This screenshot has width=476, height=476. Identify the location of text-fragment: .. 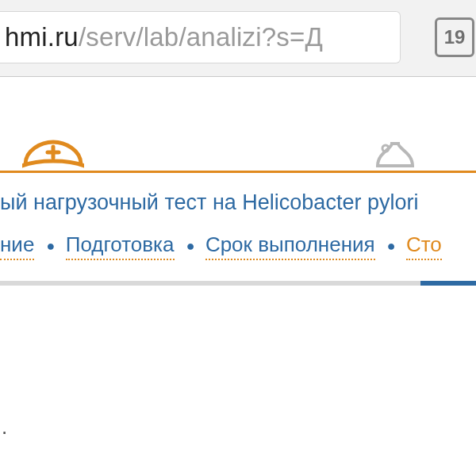
(5, 427).